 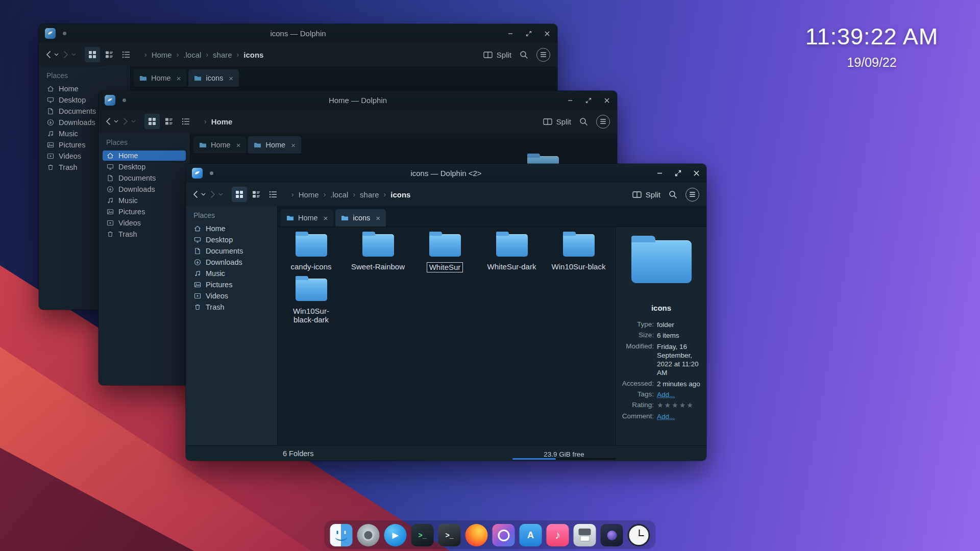 What do you see at coordinates (396, 535) in the screenshot?
I see `dock-media-player-icon: ▶` at bounding box center [396, 535].